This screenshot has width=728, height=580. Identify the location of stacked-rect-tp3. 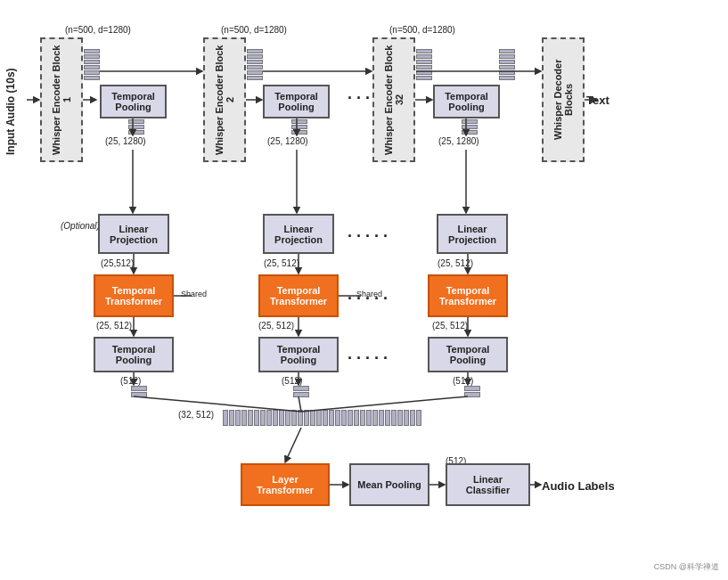
(470, 127).